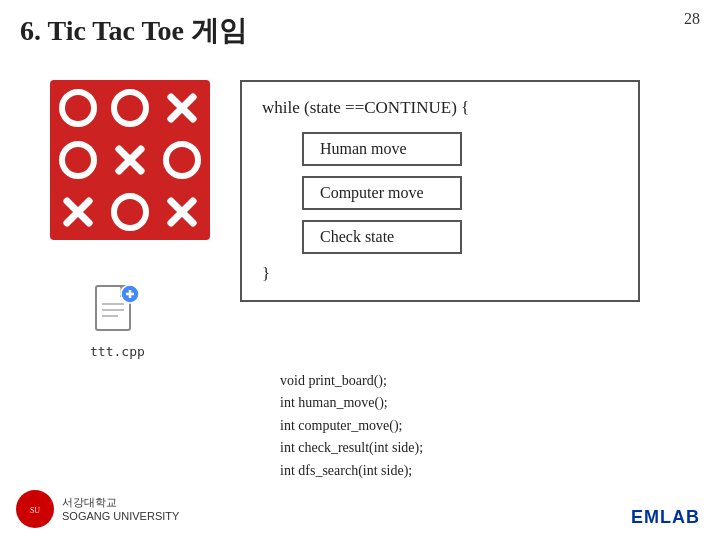 Image resolution: width=720 pixels, height=540 pixels. I want to click on closing-brace: }, so click(440, 274).